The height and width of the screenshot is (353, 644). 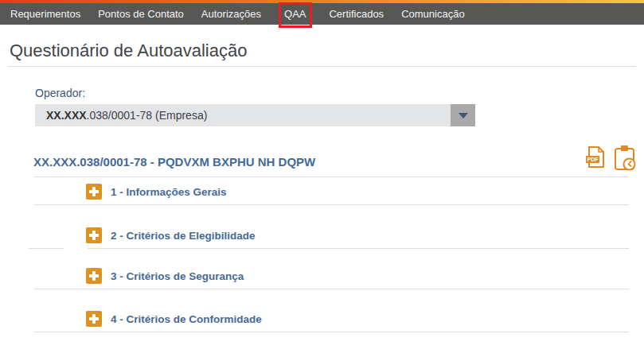 What do you see at coordinates (594, 159) in the screenshot?
I see `svg-text: PDF` at bounding box center [594, 159].